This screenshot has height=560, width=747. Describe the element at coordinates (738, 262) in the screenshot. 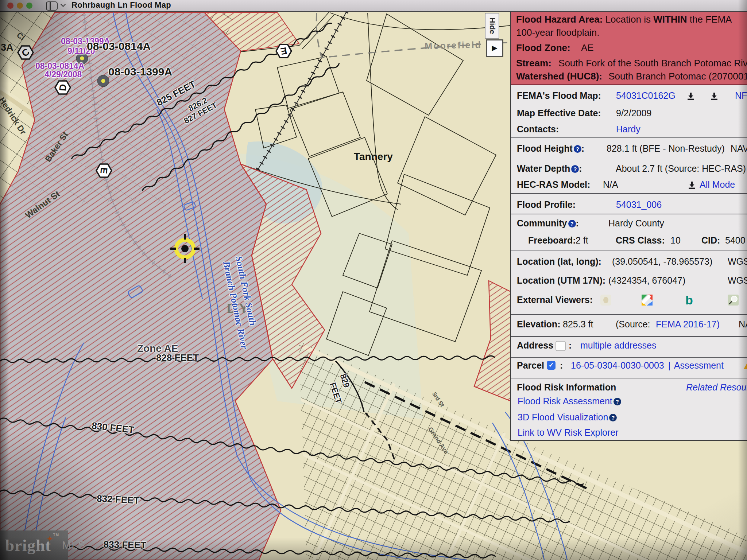

I see `location-latlong-datum: WGS` at that location.